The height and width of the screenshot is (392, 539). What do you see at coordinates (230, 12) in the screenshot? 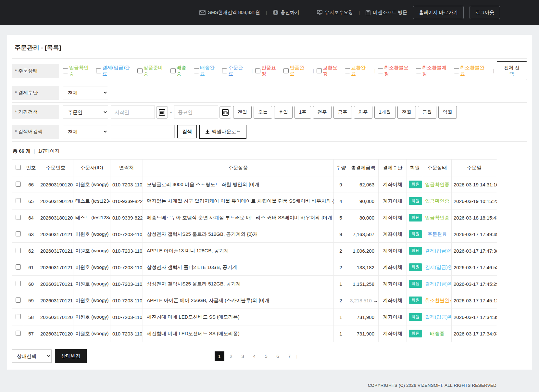
I see `sms-balance: SMS현재잔액 808,831원` at bounding box center [230, 12].